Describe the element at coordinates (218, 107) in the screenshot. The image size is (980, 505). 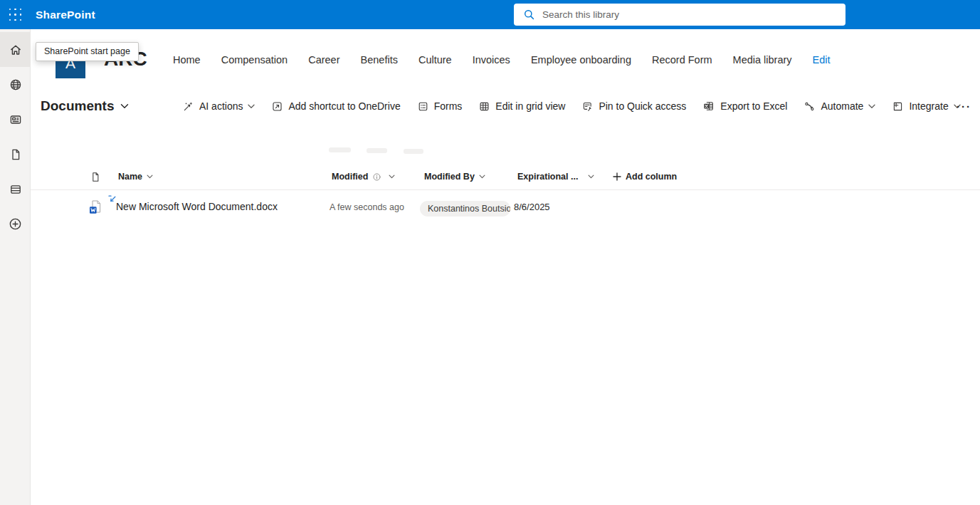
I see `ai-actions-button: AI actions` at that location.